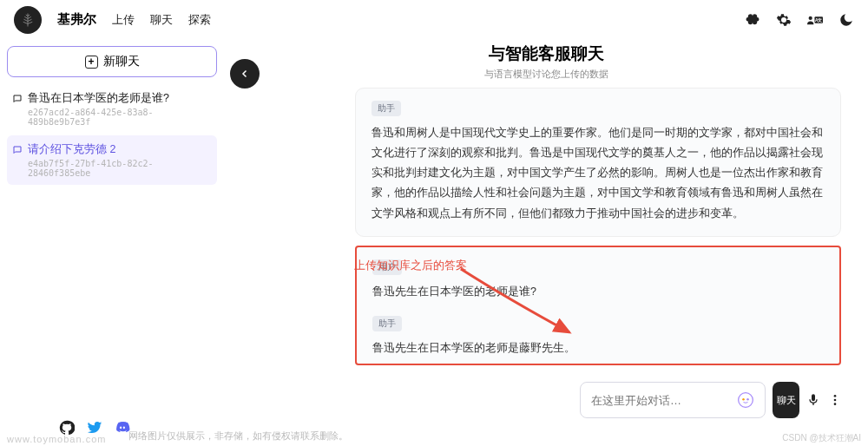 This screenshot has height=446, width=868. Describe the element at coordinates (746, 400) in the screenshot. I see `robot-badge-icon` at that location.